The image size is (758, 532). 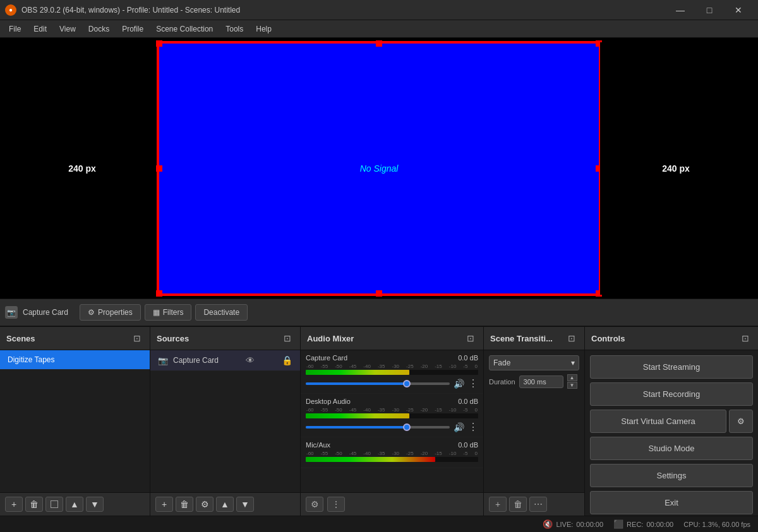 What do you see at coordinates (676, 168) in the screenshot?
I see `right-px-label: 240 px` at bounding box center [676, 168].